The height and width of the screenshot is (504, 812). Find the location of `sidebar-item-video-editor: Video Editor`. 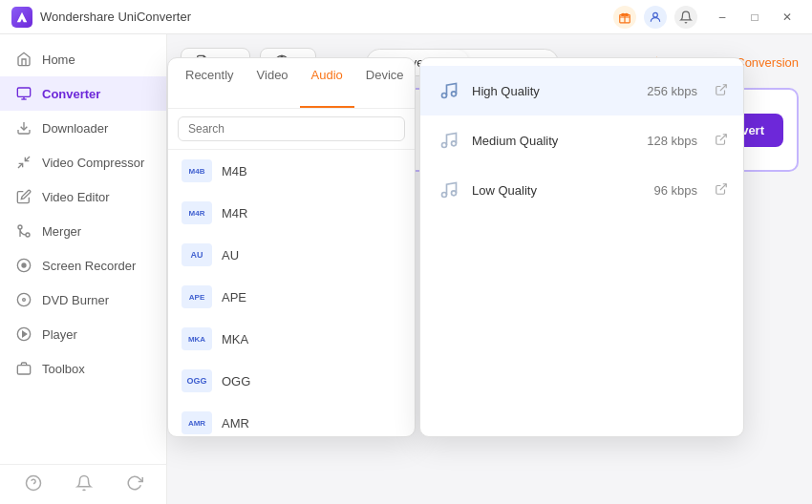

sidebar-item-video-editor: Video Editor is located at coordinates (83, 197).